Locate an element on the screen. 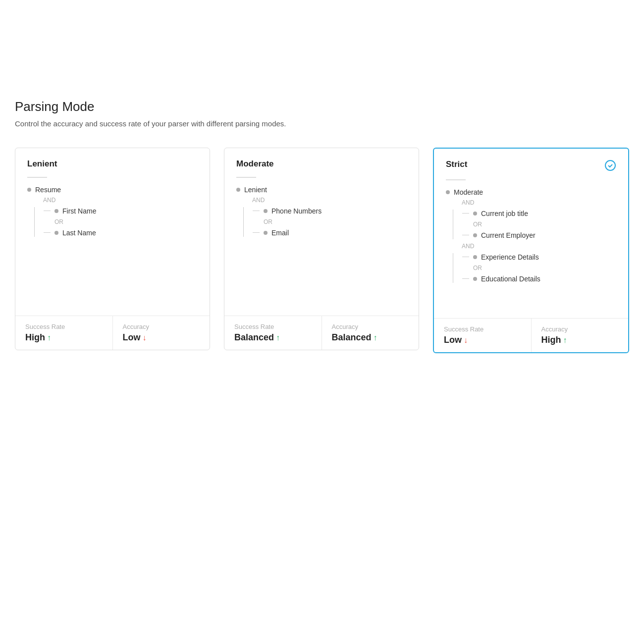 The height and width of the screenshot is (644, 644). footer-success-label-moderate: Success Rate is located at coordinates (273, 327).